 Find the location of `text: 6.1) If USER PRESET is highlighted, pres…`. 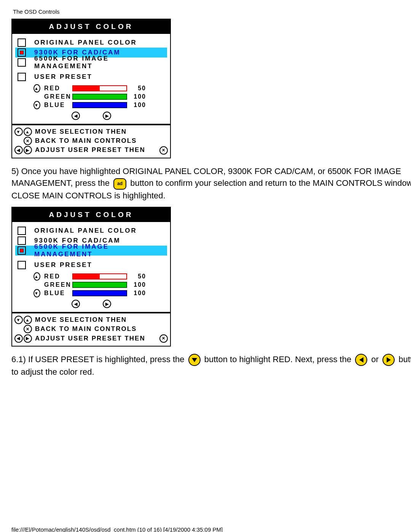

text: 6.1) If USER PRESET is highlighted, pres… is located at coordinates (98, 359).